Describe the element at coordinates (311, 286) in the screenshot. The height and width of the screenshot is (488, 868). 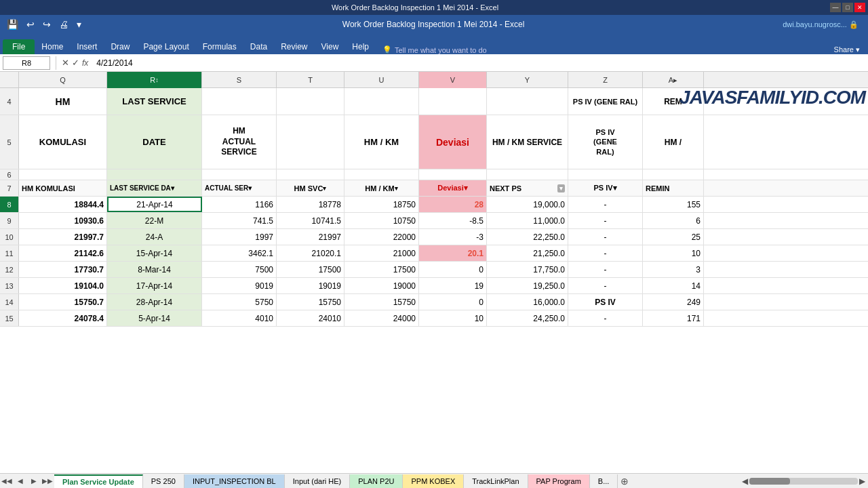
I see `cell-T13: 19019` at that location.